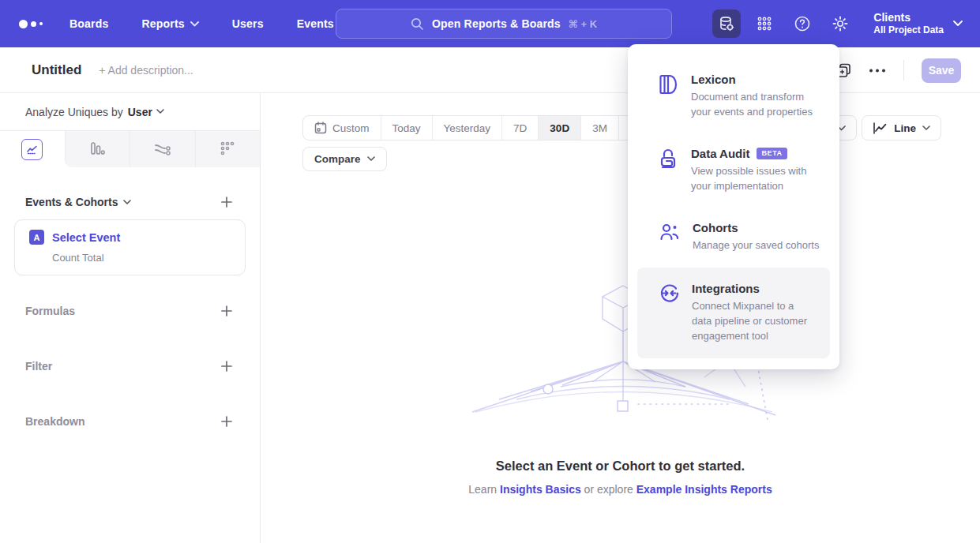  I want to click on chart-type-dropdown: Line, so click(902, 128).